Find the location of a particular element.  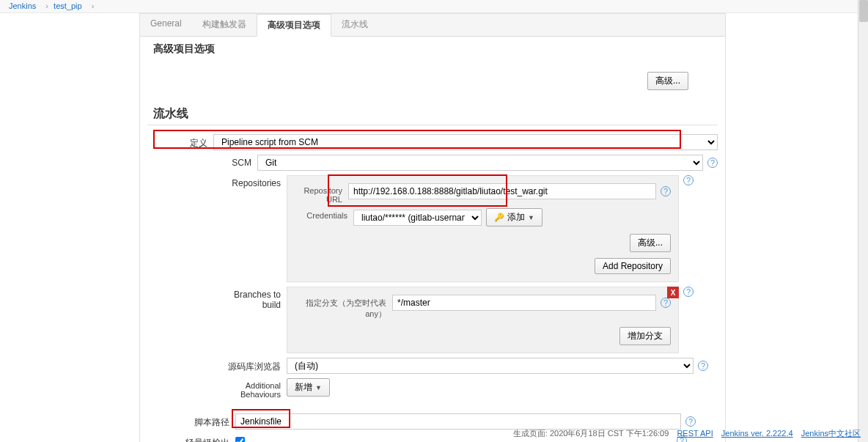

source-browser-select: (自动) is located at coordinates (490, 366).